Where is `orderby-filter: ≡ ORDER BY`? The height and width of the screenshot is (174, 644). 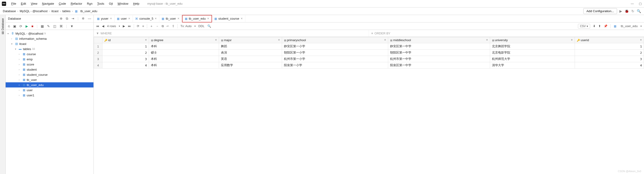
orderby-filter: ≡ ORDER BY is located at coordinates (506, 33).